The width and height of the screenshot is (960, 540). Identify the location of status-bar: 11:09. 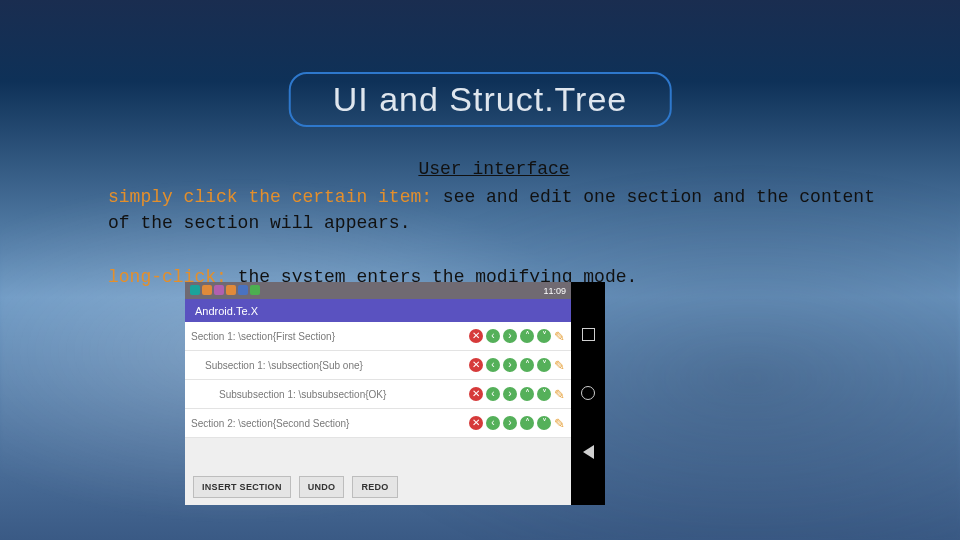
(378, 290).